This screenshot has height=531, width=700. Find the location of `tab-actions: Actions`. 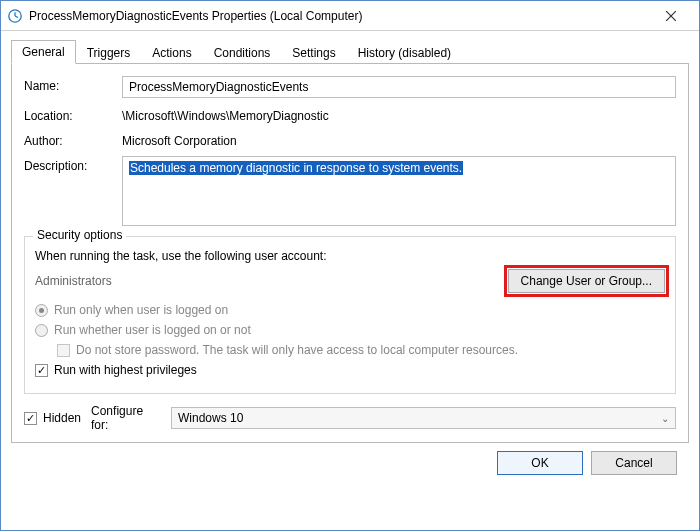

tab-actions: Actions is located at coordinates (172, 52).